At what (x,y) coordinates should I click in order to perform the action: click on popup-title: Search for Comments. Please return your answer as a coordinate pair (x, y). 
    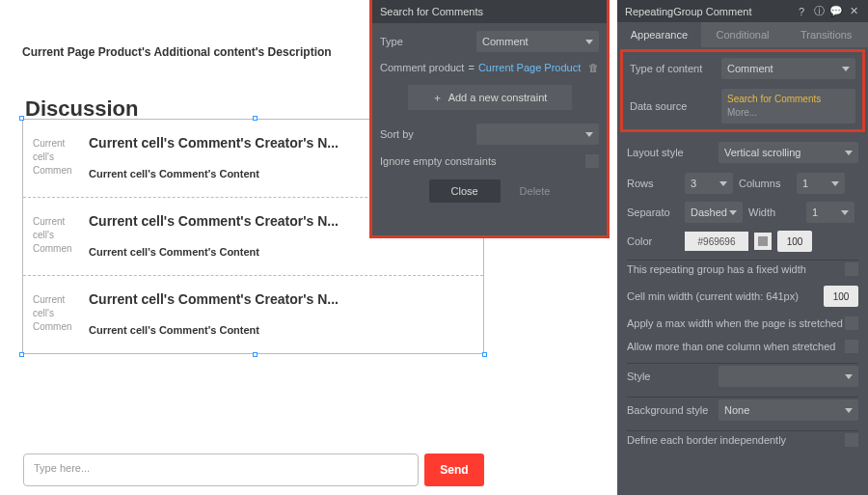
    Looking at the image, I should click on (490, 12).